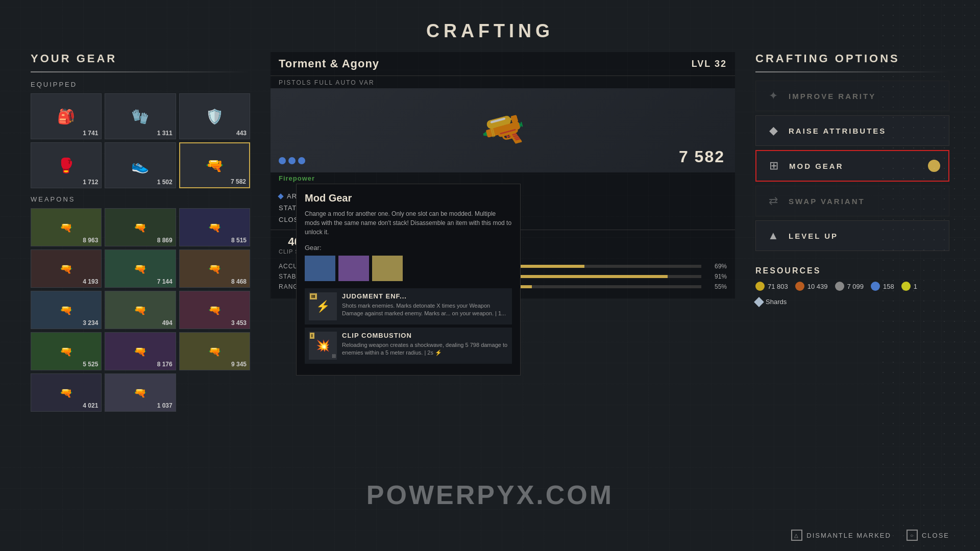 This screenshot has width=980, height=551. Describe the element at coordinates (66, 393) in the screenshot. I see `weapon-icon-12: 🔫` at that location.